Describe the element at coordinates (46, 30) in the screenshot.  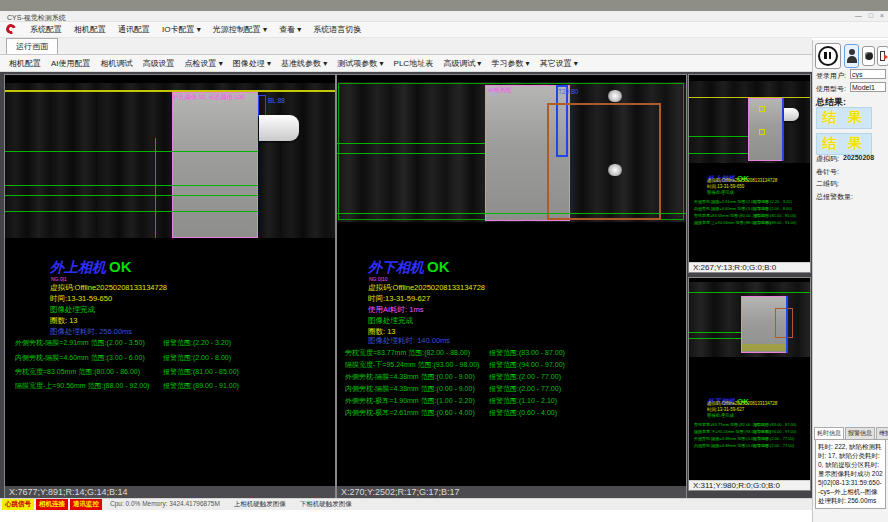
I see `menu-system-config: 系统配置` at that location.